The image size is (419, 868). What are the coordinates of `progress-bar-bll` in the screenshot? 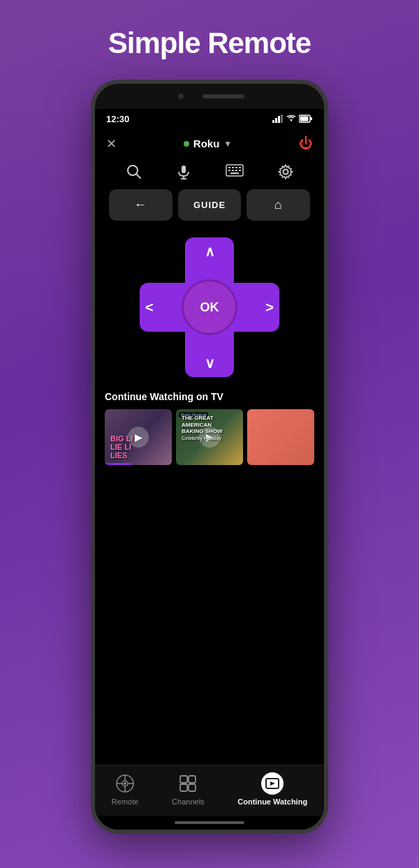 It's located at (118, 464).